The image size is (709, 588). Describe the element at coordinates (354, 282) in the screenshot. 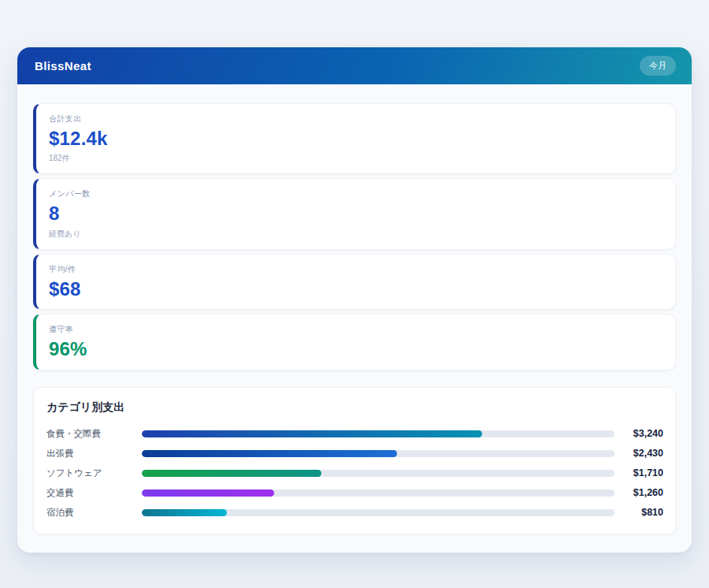

I see `stat-card-average-per-item: 平均/件 $68` at that location.